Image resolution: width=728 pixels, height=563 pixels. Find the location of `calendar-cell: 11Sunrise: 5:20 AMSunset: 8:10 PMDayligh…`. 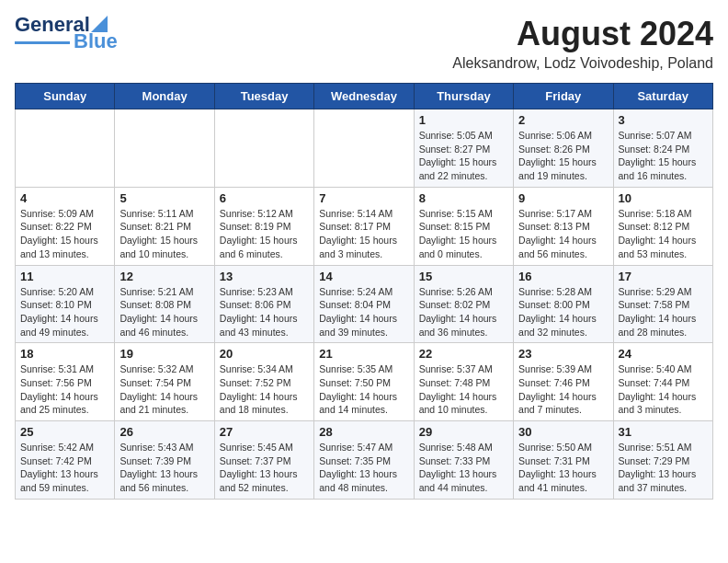

calendar-cell: 11Sunrise: 5:20 AMSunset: 8:10 PMDayligh… is located at coordinates (65, 304).